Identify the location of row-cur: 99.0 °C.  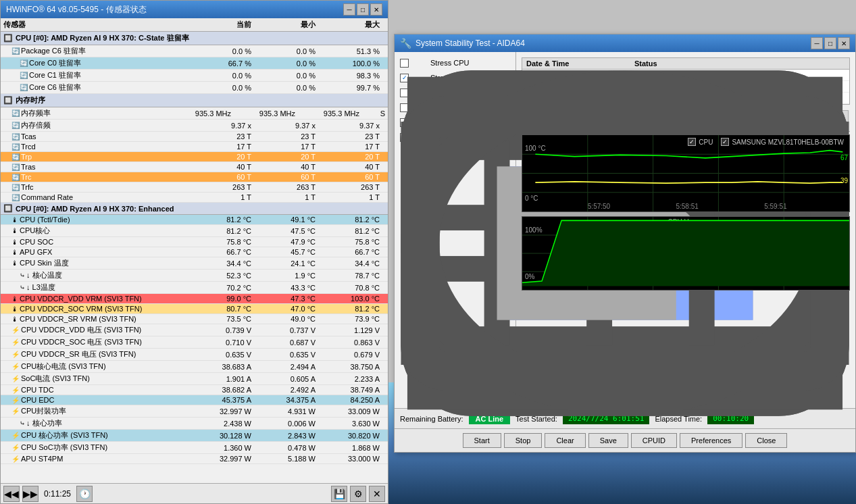
(223, 299).